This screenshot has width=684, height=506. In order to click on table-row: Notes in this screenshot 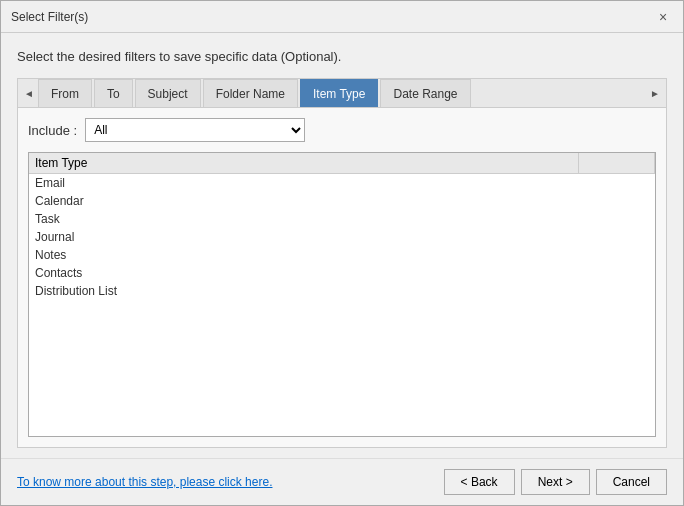, I will do `click(342, 255)`.